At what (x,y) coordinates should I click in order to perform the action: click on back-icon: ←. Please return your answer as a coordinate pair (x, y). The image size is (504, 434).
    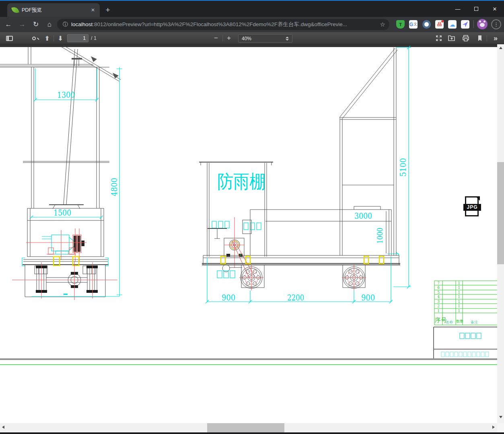
    Looking at the image, I should click on (8, 25).